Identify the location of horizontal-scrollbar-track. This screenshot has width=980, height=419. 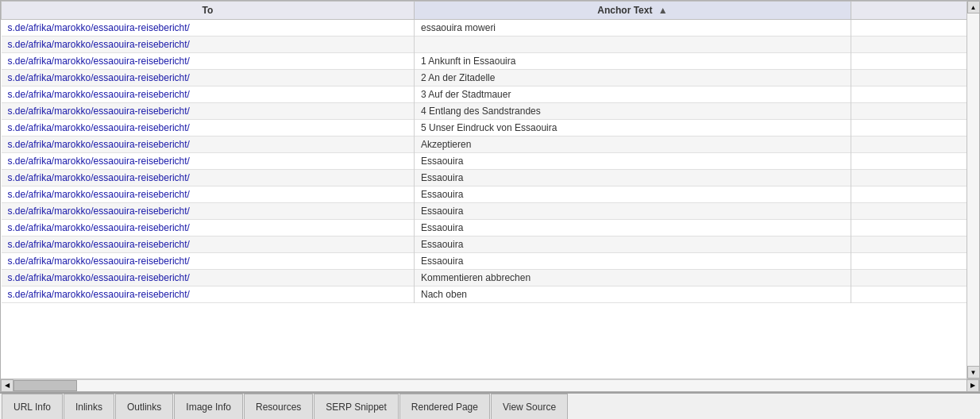
(490, 386).